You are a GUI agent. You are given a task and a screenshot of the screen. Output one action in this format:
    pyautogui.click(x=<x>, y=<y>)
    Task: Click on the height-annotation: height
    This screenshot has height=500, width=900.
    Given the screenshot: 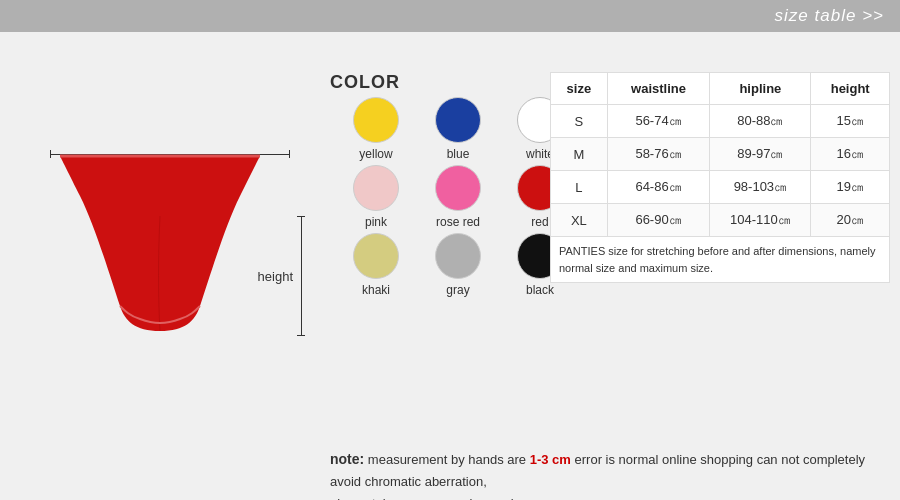 What is the action you would take?
    pyautogui.click(x=282, y=276)
    